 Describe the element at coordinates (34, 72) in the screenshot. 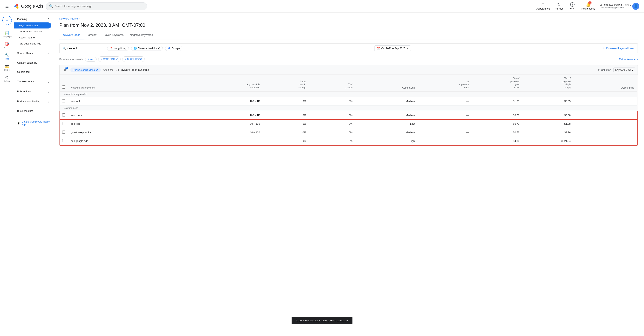

I see `sidebar-section-google-tag-header: Google tag` at that location.